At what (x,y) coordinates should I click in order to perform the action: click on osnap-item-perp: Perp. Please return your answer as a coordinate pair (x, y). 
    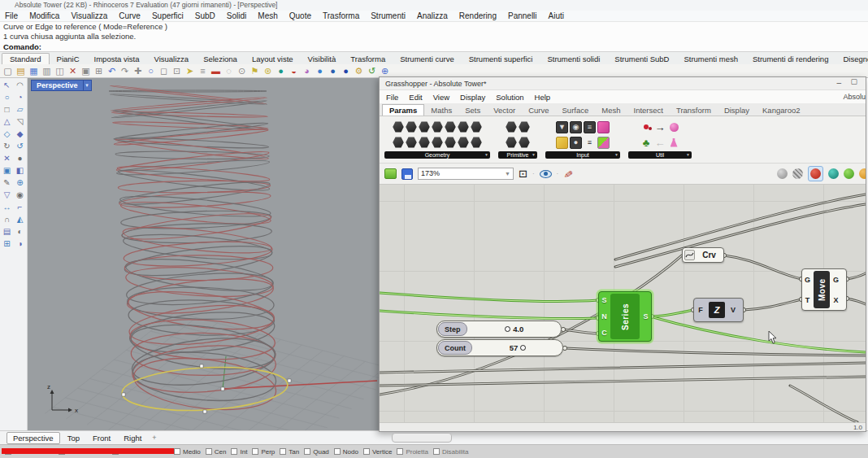
    Looking at the image, I should click on (263, 452).